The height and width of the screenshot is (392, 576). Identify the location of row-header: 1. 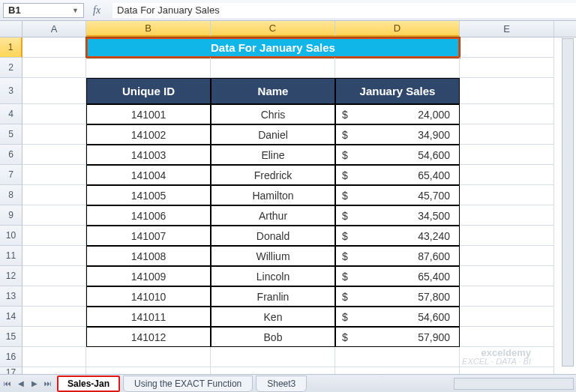
(11, 48).